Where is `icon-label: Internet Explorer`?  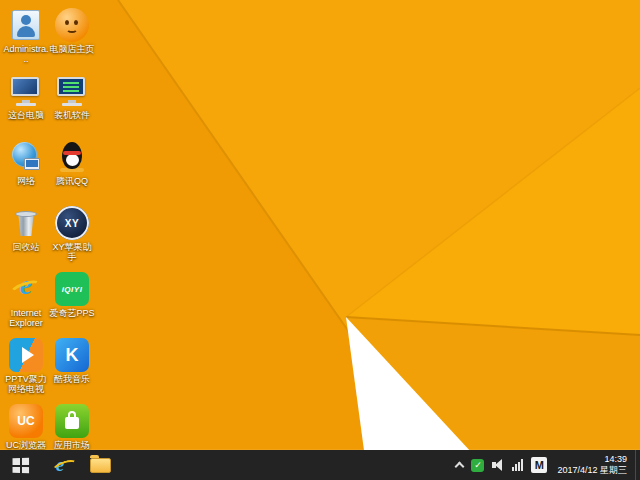
icon-label: Internet Explorer is located at coordinates (26, 318).